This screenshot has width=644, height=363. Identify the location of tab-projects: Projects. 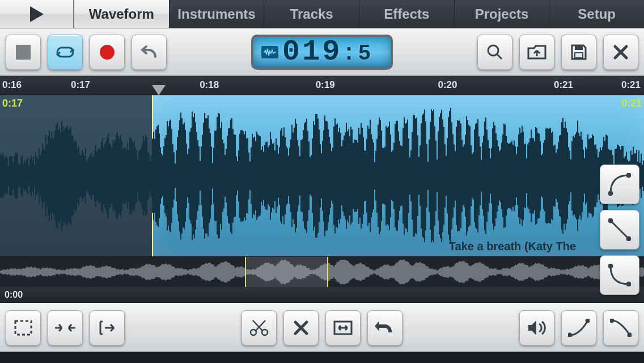
(502, 14).